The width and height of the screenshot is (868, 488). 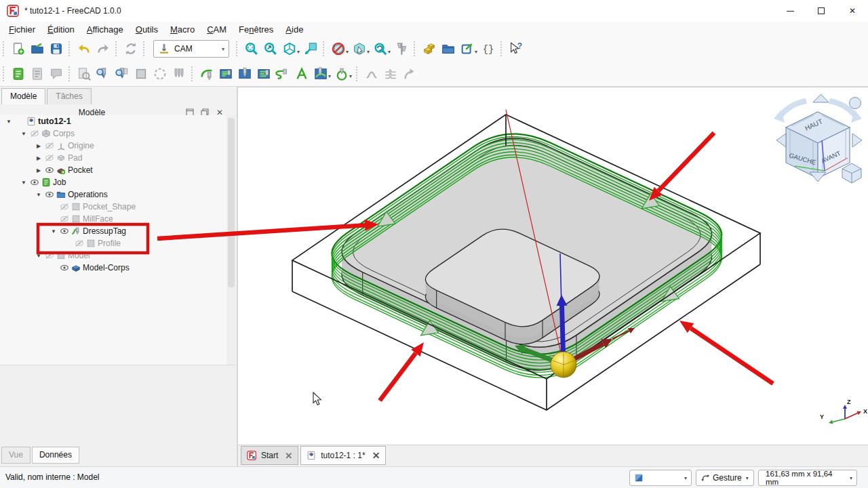 I want to click on toolbar-op-drilling-button, so click(x=245, y=74).